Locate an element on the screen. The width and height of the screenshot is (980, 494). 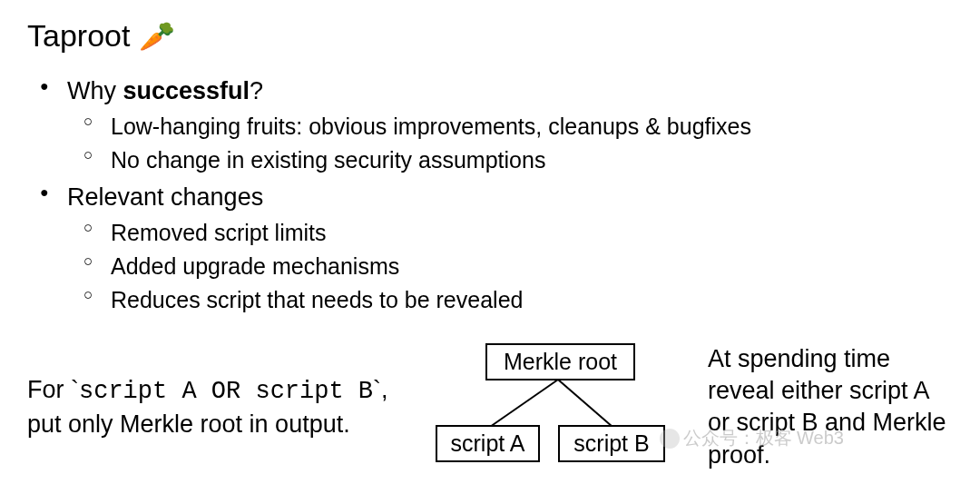
sub-item: No change in existing security assumptio… is located at coordinates (532, 160).